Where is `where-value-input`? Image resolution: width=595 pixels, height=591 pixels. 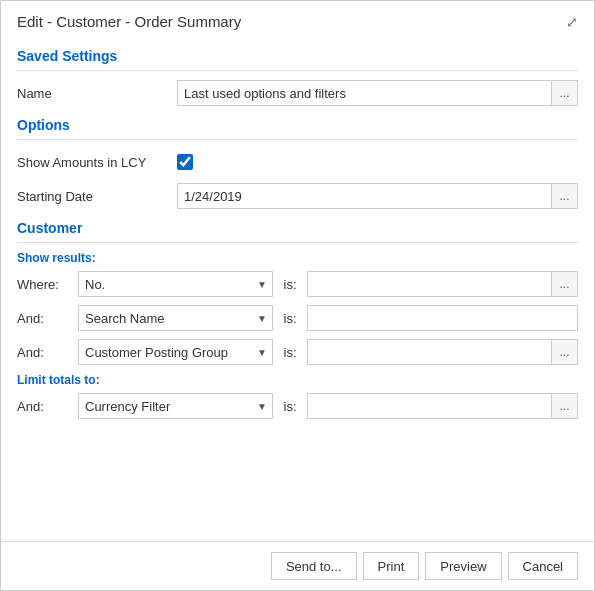
where-value-input is located at coordinates (430, 284).